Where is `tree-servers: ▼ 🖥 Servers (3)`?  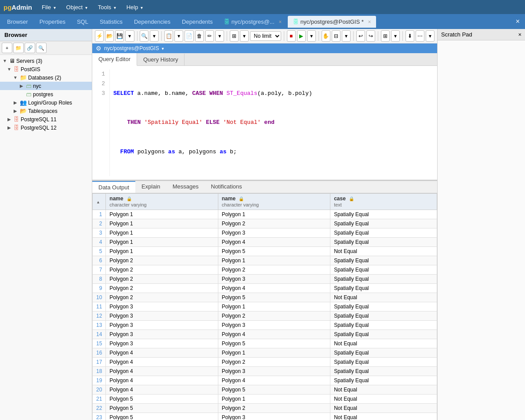
tree-servers: ▼ 🖥 Servers (3) is located at coordinates (46, 61).